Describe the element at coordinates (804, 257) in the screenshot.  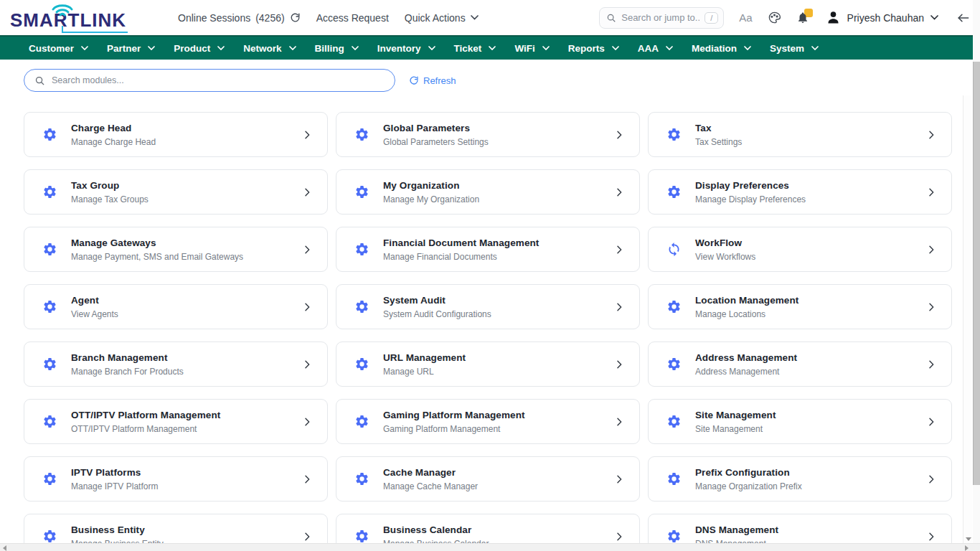
I see `module-card-subtitle: View Workflows` at that location.